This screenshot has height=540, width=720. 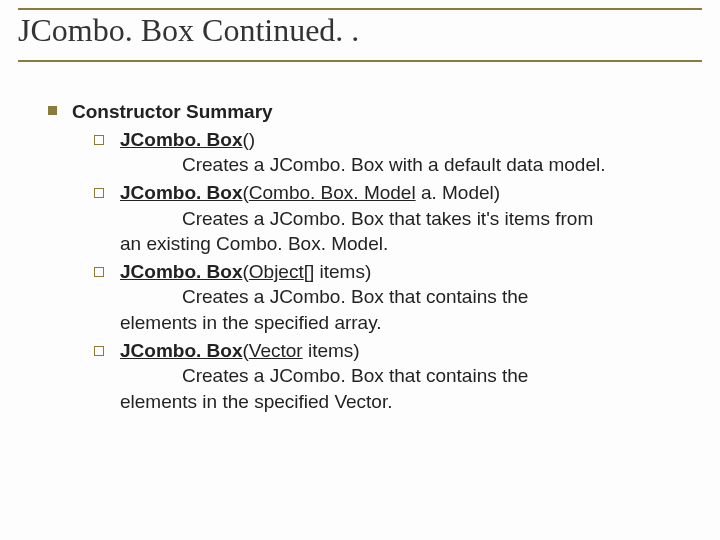 What do you see at coordinates (276, 350) in the screenshot?
I see `constructor-param-type: Vector` at bounding box center [276, 350].